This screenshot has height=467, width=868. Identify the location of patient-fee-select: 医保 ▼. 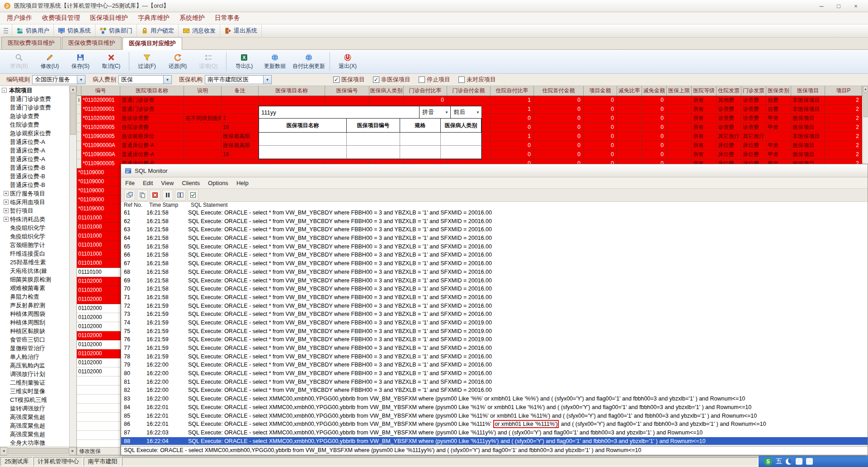
(145, 80).